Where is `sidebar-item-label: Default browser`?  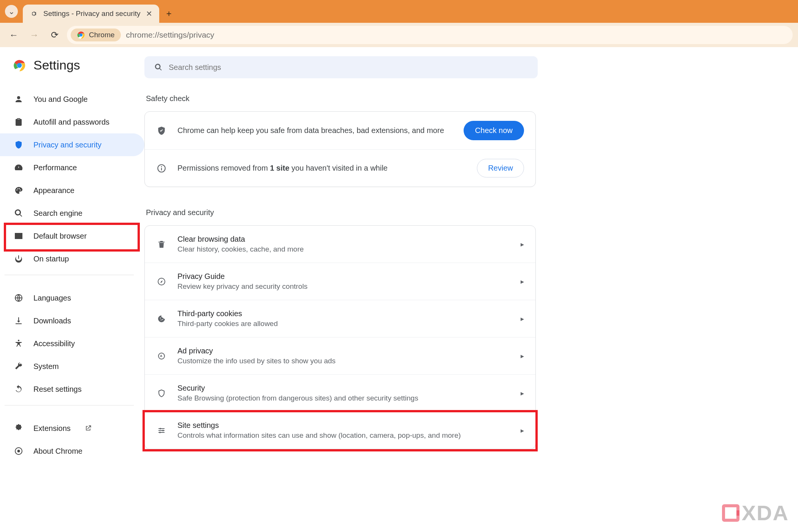
sidebar-item-label: Default browser is located at coordinates (60, 236).